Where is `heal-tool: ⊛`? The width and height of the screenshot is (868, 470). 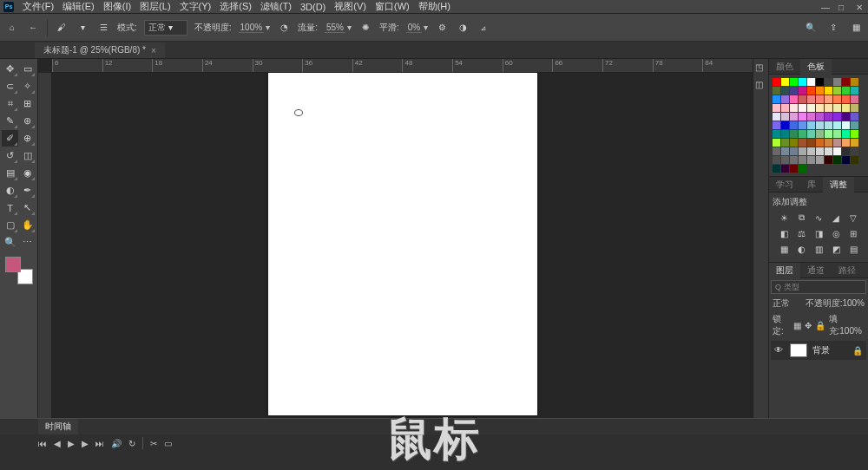
heal-tool: ⊛ is located at coordinates (28, 121).